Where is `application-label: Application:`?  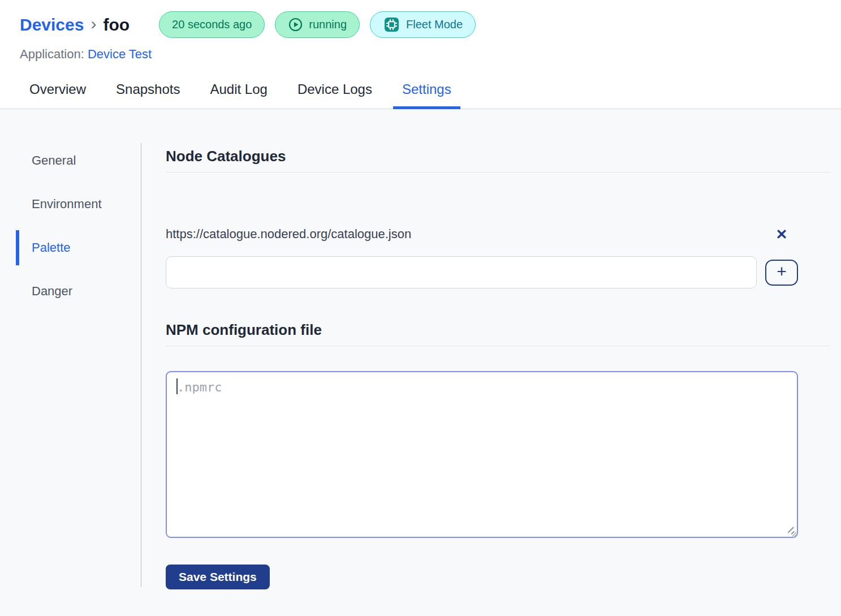
application-label: Application: is located at coordinates (52, 54).